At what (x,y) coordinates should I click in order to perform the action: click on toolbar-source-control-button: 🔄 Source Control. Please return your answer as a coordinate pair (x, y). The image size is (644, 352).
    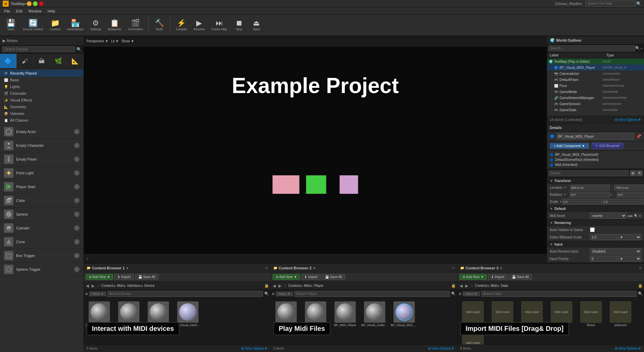
    Looking at the image, I should click on (33, 25).